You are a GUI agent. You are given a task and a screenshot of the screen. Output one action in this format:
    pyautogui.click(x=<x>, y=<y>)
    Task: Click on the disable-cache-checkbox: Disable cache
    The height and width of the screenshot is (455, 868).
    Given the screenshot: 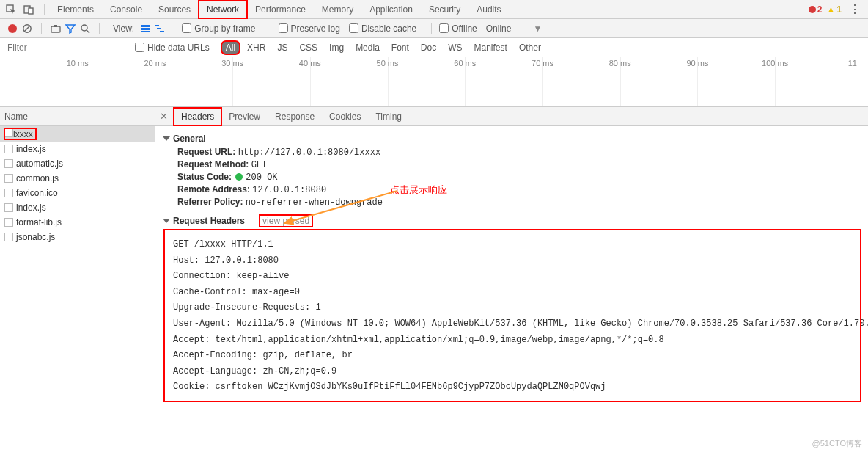 What is the action you would take?
    pyautogui.click(x=383, y=29)
    